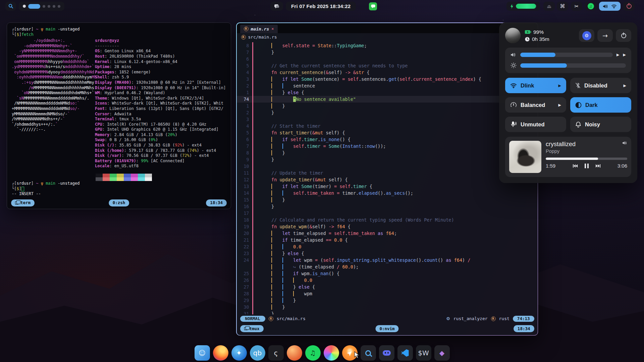 The image size is (644, 362). Describe the element at coordinates (387, 119) in the screenshot. I see `code-line: 3` at that location.